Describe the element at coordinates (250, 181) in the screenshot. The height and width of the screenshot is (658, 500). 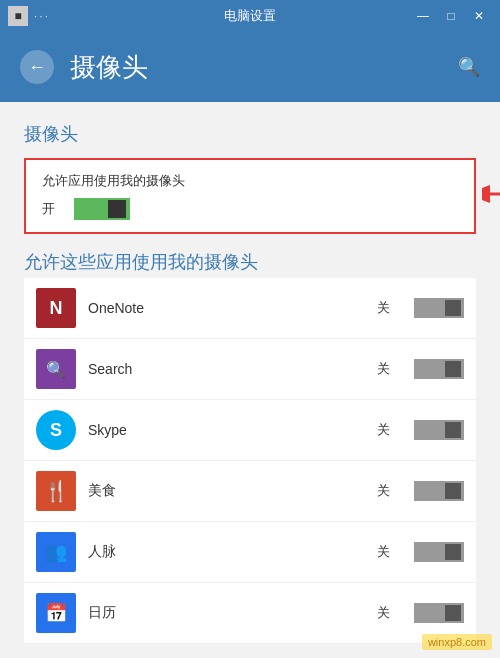
I see `camera-toggle-label: 允许应用使用我的摄像头` at that location.